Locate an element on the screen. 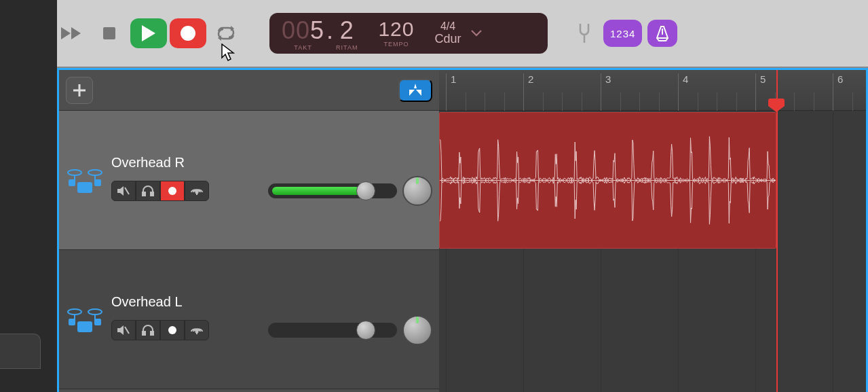 This screenshot has height=392, width=868. lcd-time-signature: 4/4 is located at coordinates (448, 26).